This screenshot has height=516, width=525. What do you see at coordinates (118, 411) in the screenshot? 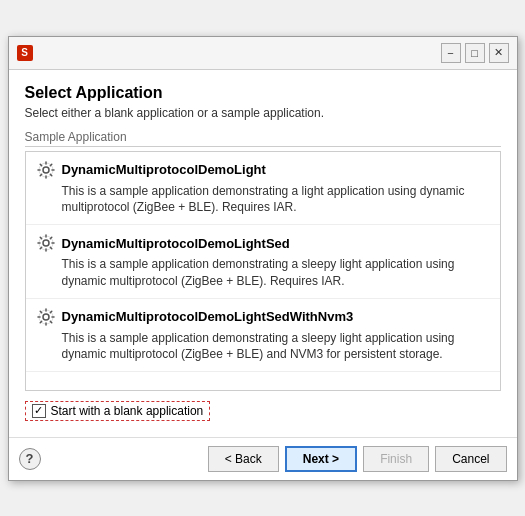
I see `blank-app-row: ✓ Start with a blank application` at bounding box center [118, 411].